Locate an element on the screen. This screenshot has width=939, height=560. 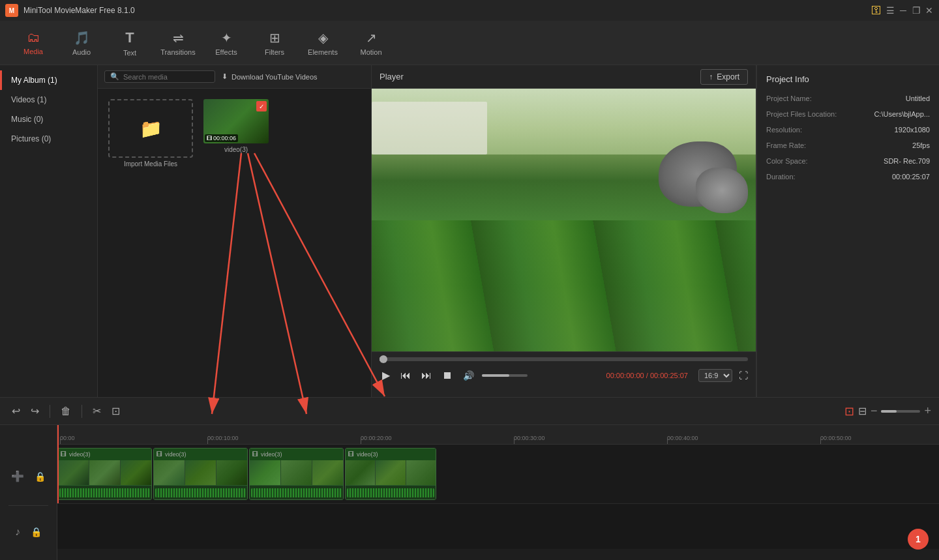
thumb-check-mark: ✓ is located at coordinates (261, 106).